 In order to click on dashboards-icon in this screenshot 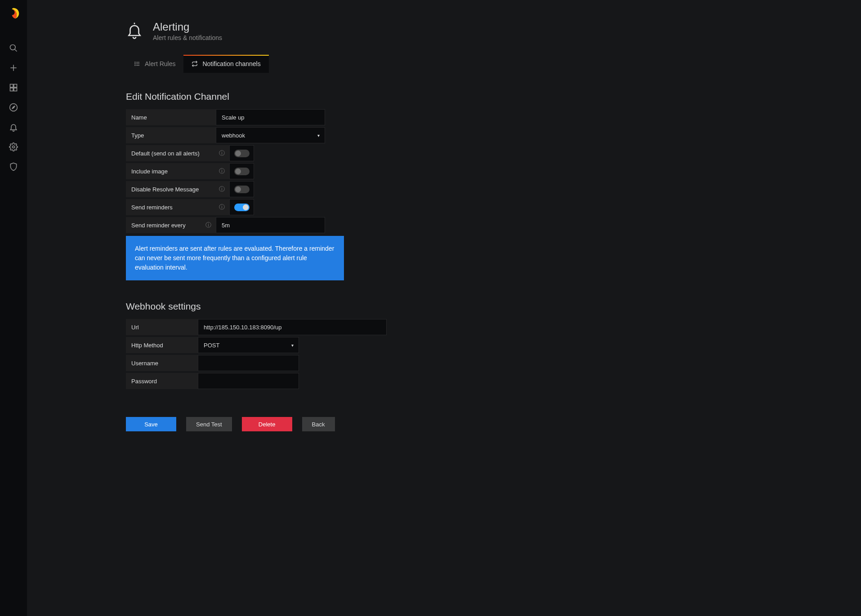, I will do `click(13, 88)`.